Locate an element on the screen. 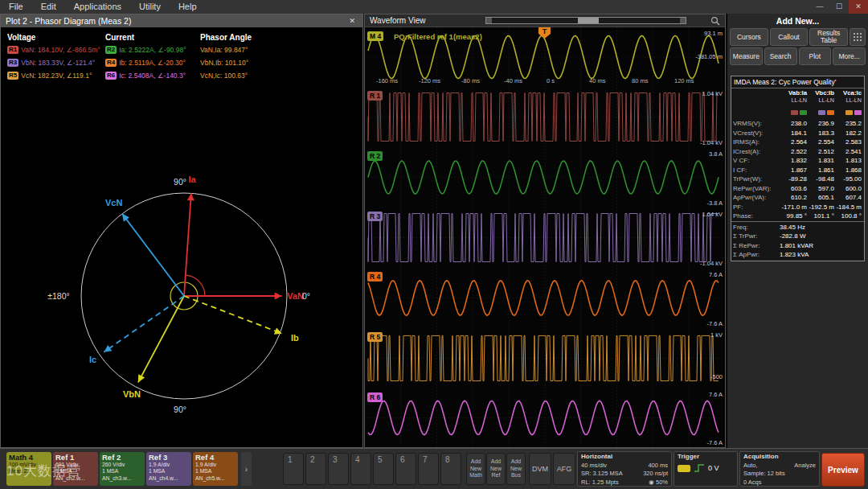 This screenshot has height=489, width=868. menu-file: File is located at coordinates (16, 6).